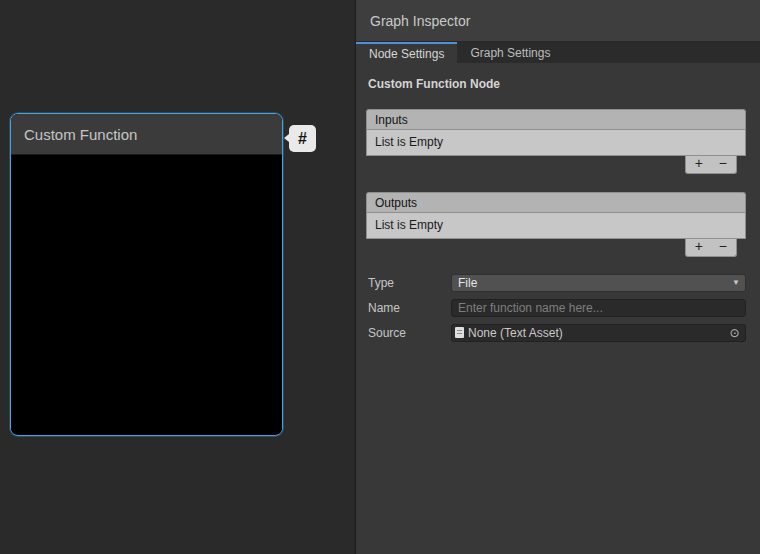  I want to click on outputs-list-footer: + −, so click(556, 248).